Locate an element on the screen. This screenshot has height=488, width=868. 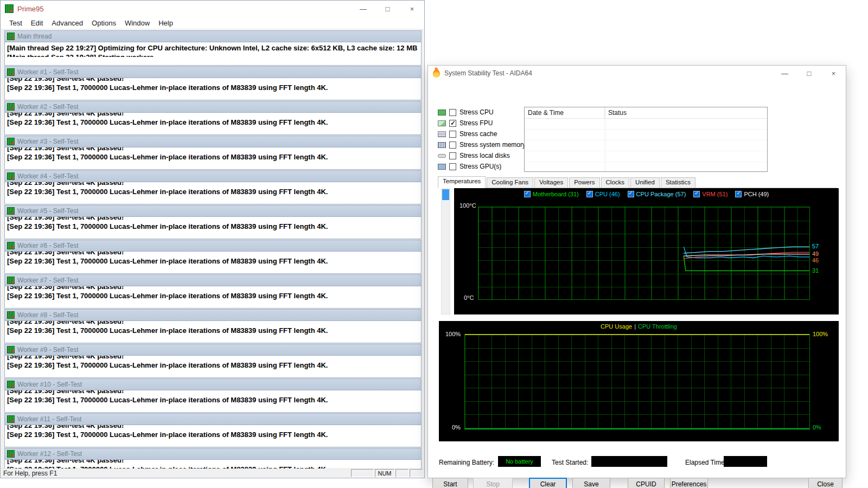
status-cell-empty is located at coordinates (416, 473).